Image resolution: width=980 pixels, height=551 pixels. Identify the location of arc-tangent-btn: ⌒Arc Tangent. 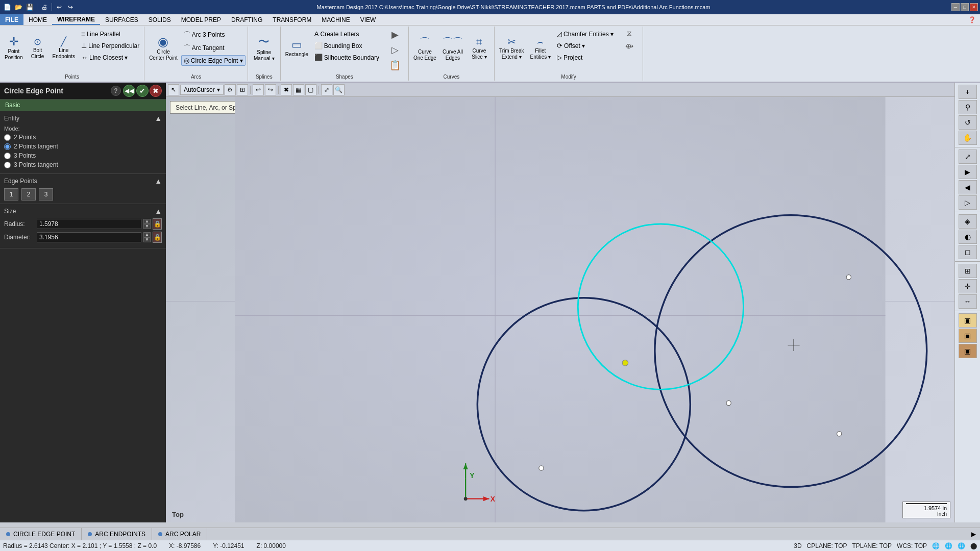
(213, 48).